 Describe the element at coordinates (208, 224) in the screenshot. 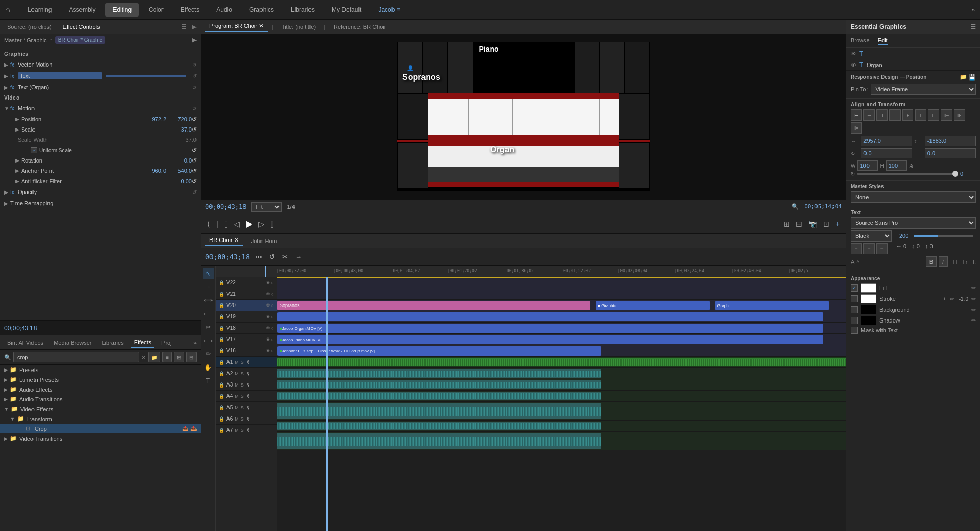

I see `mark-in-button: ⟨` at that location.